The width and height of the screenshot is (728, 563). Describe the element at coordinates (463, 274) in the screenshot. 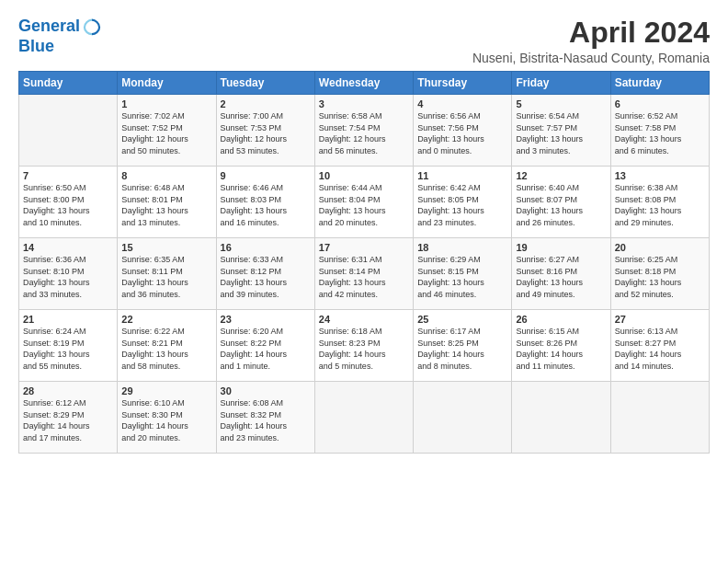

I see `calendar-cell: 18Sunrise: 6:29 AM Sunset: 8:15 PM Dayli…` at that location.